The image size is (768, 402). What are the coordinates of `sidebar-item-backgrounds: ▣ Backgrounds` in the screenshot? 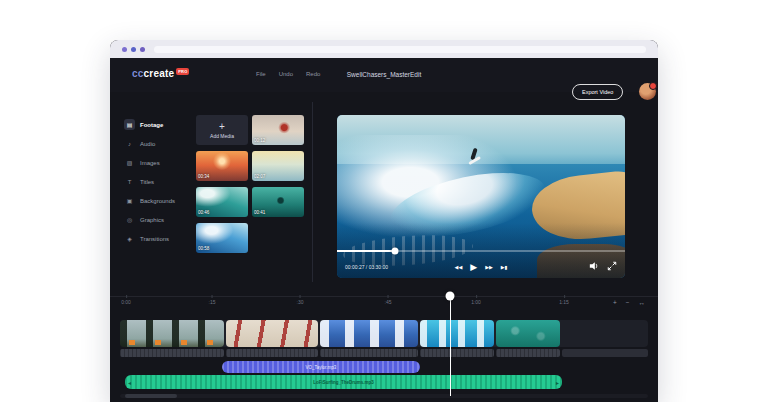 It's located at (150, 200).